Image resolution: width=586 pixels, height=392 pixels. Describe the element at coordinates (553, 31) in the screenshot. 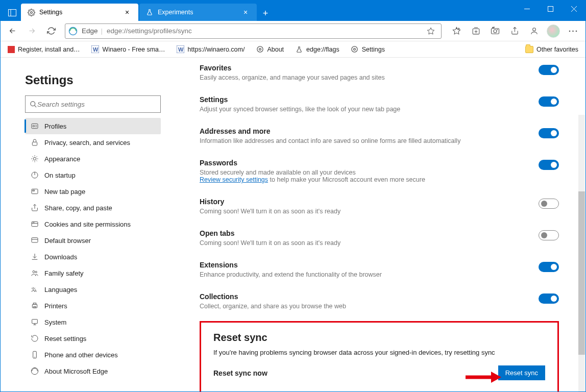

I see `profile-avatar` at that location.